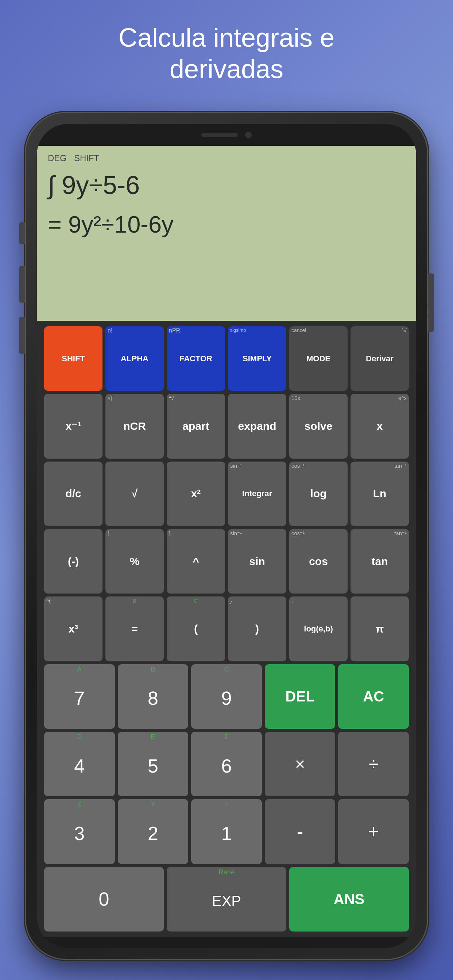 Image resolution: width=453 pixels, height=980 pixels. What do you see at coordinates (349, 899) in the screenshot?
I see `ans-button: ANS` at bounding box center [349, 899].